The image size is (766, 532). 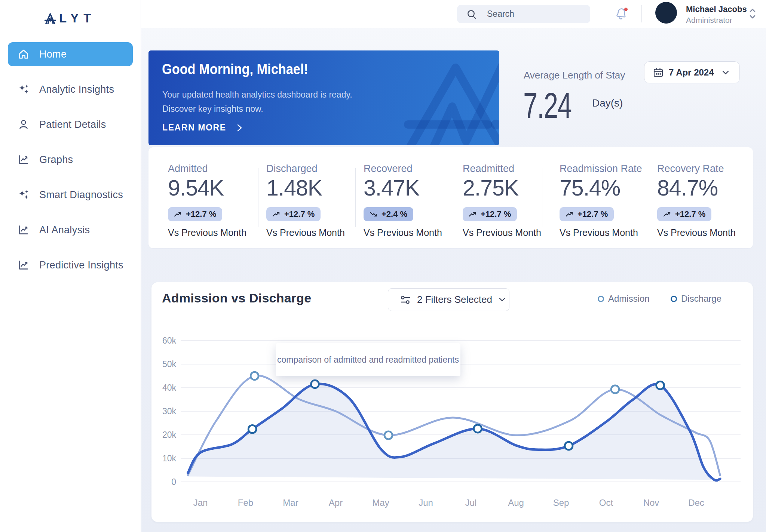 What do you see at coordinates (488, 169) in the screenshot?
I see `stat-label: Readmitted` at bounding box center [488, 169].